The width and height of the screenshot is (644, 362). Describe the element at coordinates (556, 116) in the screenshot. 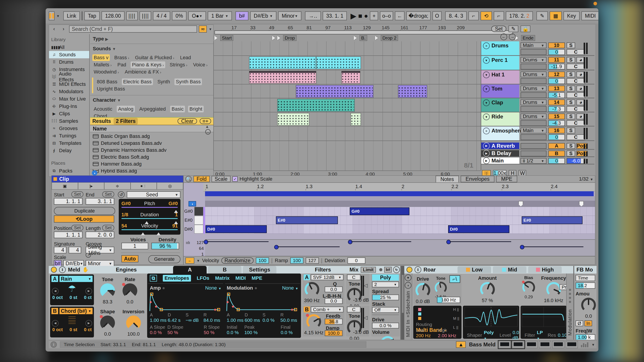

I see `track-number: 15` at that location.